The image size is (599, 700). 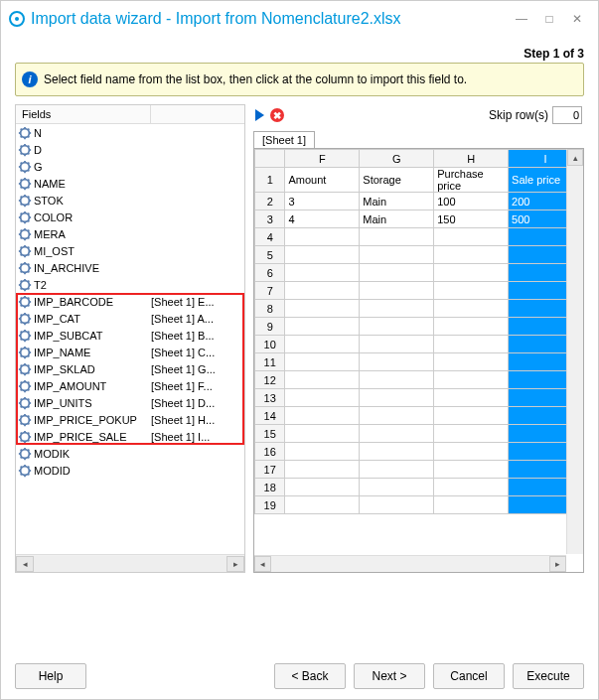 I want to click on grid-cell: 150, so click(x=471, y=219).